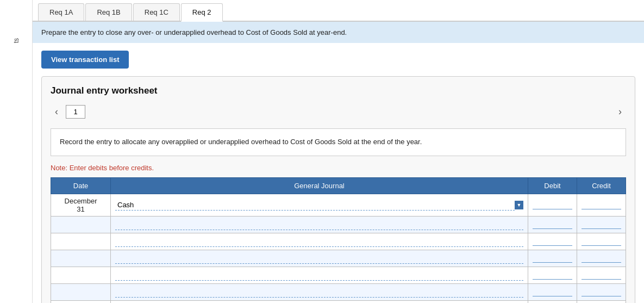  What do you see at coordinates (241, 141) in the screenshot?
I see `entry-description-text: Record the entry to allocate any overapp…` at bounding box center [241, 141].